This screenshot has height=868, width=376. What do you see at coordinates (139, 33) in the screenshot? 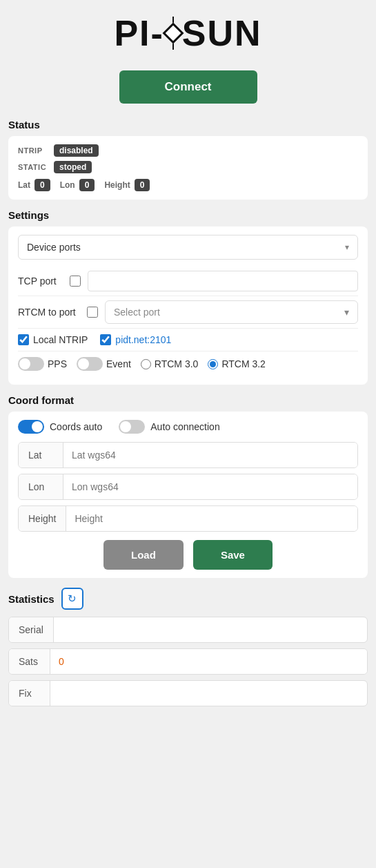
I see `logo-pi: PI-` at bounding box center [139, 33].